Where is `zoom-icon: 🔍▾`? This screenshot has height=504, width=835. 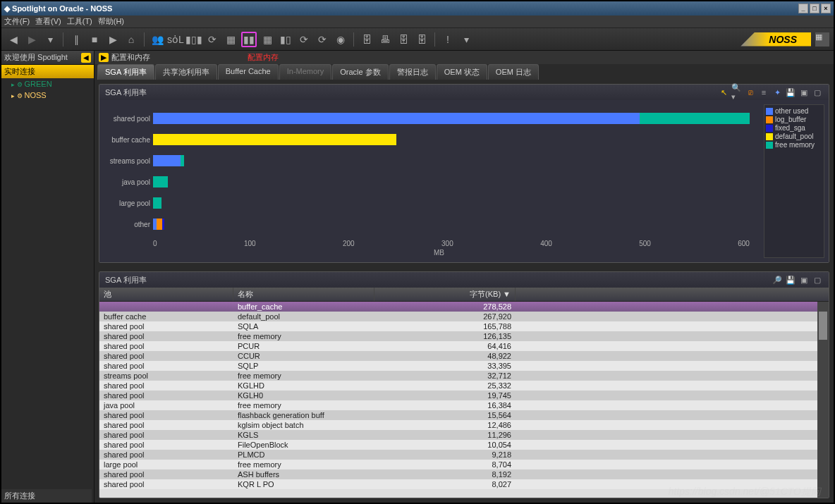
zoom-icon: 🔍▾ is located at coordinates (737, 92).